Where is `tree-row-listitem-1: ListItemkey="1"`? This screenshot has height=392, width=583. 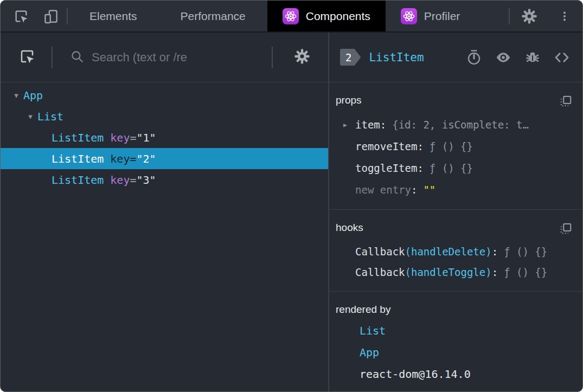 tree-row-listitem-1: ListItemkey="1" is located at coordinates (164, 138).